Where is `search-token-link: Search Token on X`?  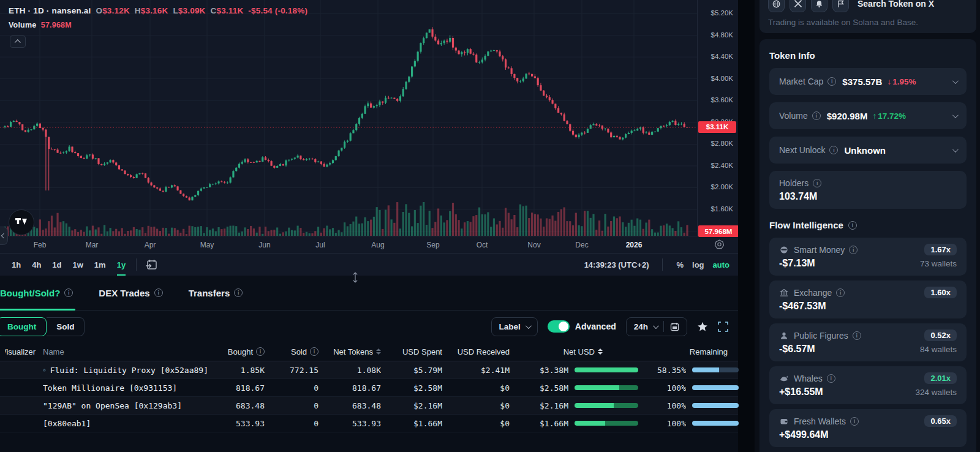
search-token-link: Search Token on X is located at coordinates (895, 4).